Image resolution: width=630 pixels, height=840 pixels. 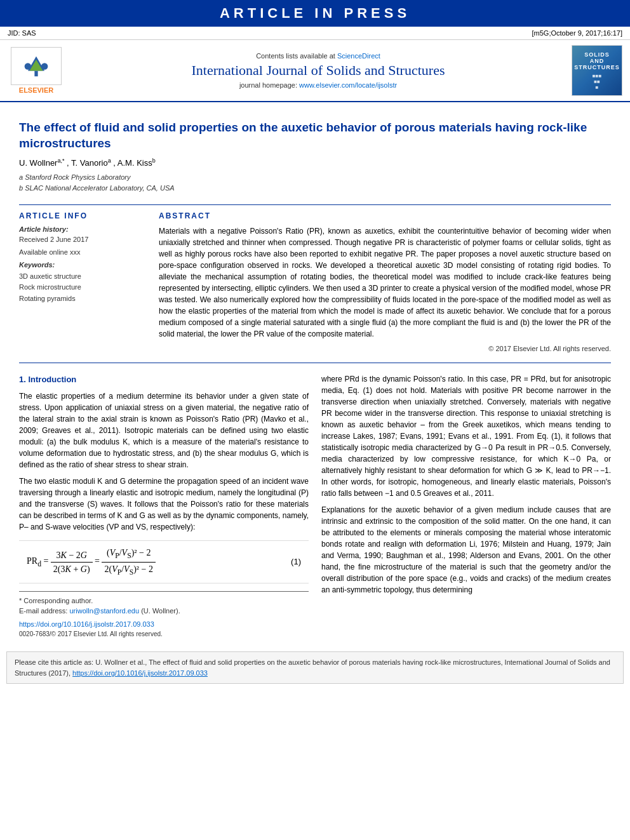 I want to click on keyword-1: 3D auxetic structure, so click(x=83, y=277).